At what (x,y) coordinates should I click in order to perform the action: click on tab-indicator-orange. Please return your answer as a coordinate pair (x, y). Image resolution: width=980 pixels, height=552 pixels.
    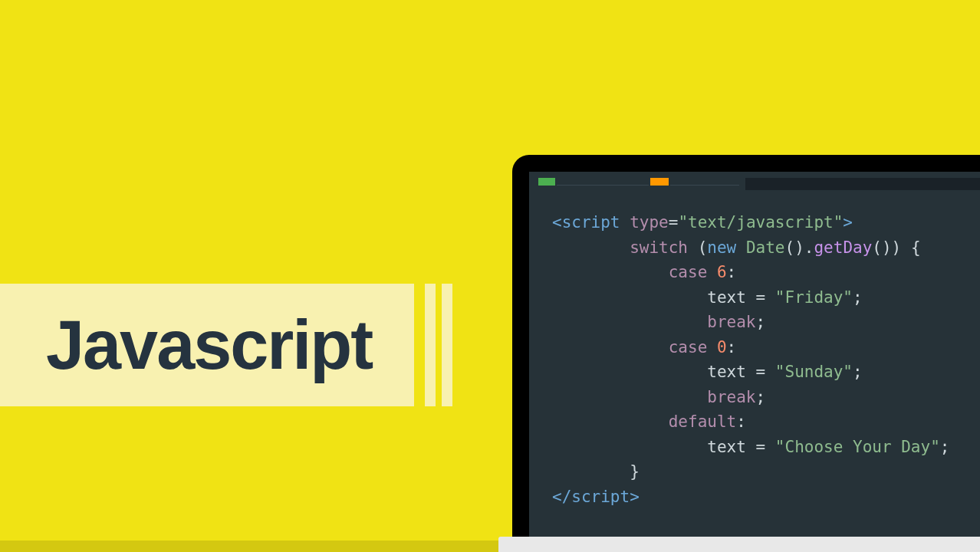
    Looking at the image, I should click on (659, 182).